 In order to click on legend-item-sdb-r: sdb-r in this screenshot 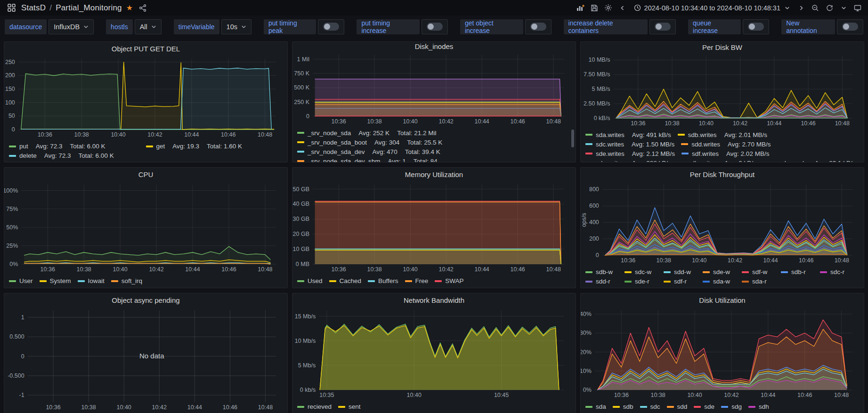, I will do `click(797, 272)`.